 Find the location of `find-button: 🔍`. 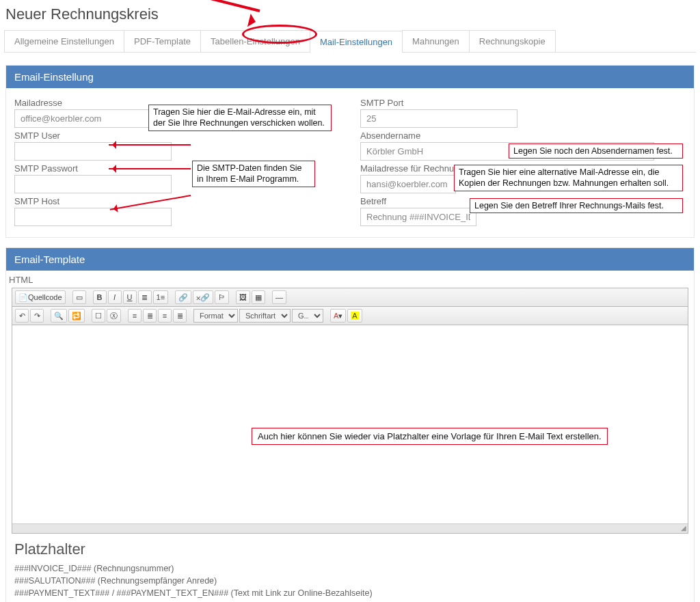

find-button: 🔍 is located at coordinates (59, 316).